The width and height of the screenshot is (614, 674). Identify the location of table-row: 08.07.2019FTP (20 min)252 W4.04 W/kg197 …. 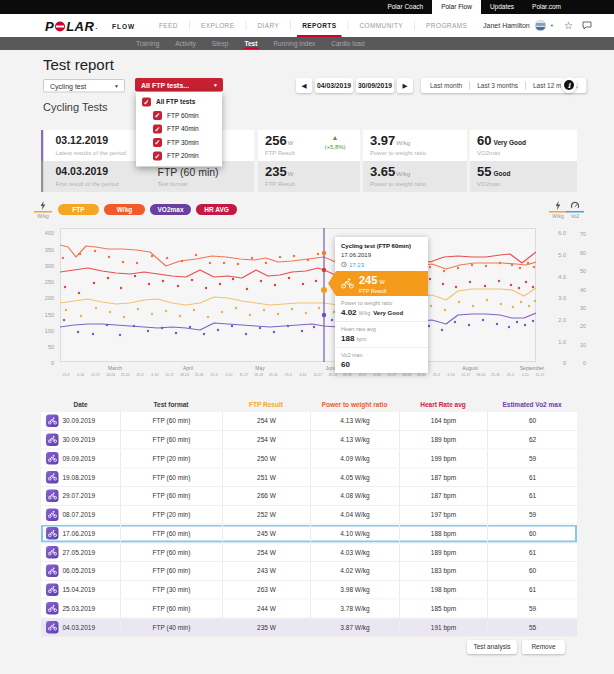
(309, 516).